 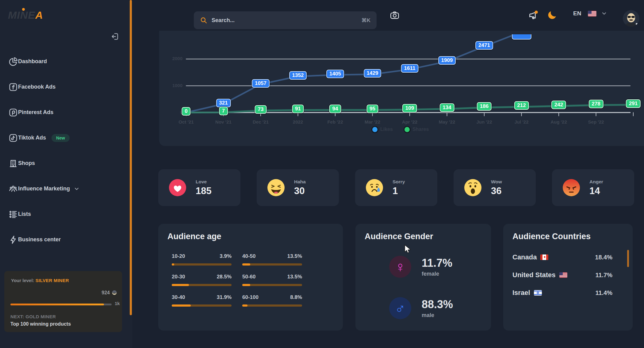 I want to click on reaction-count: 14, so click(x=596, y=191).